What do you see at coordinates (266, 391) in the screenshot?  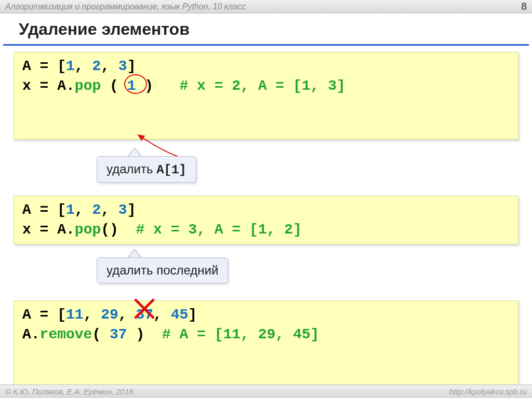 I see `footer-bar: © К.Ю. Поляков, Е.А. Ерёмин, 2018 http:/…` at bounding box center [266, 391].